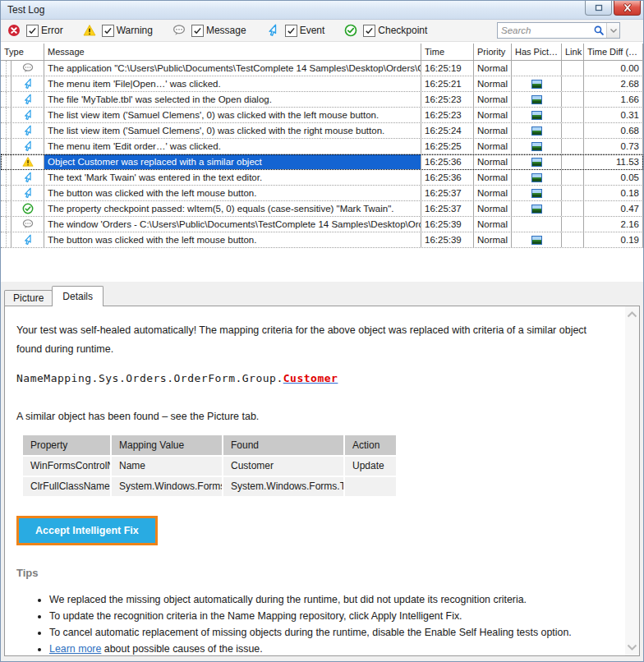 This screenshot has width=644, height=662. Describe the element at coordinates (310, 378) in the screenshot. I see `code-highlight-customer: Customer` at that location.